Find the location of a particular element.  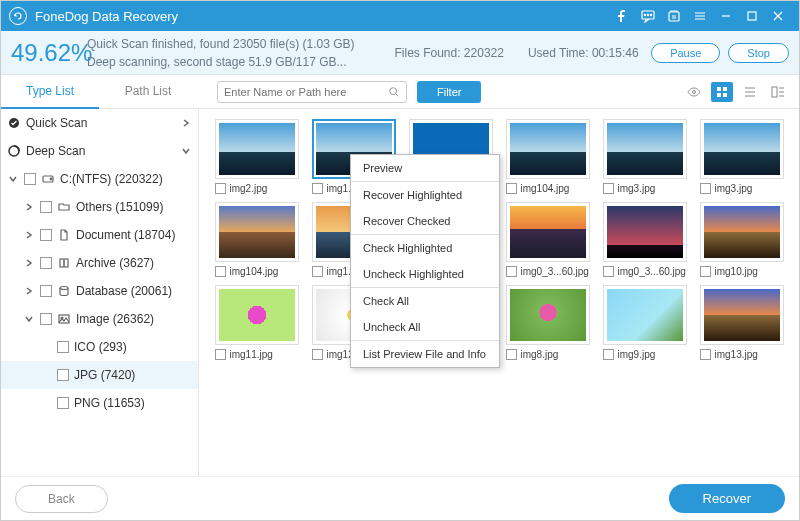

document-icon is located at coordinates (64, 235).